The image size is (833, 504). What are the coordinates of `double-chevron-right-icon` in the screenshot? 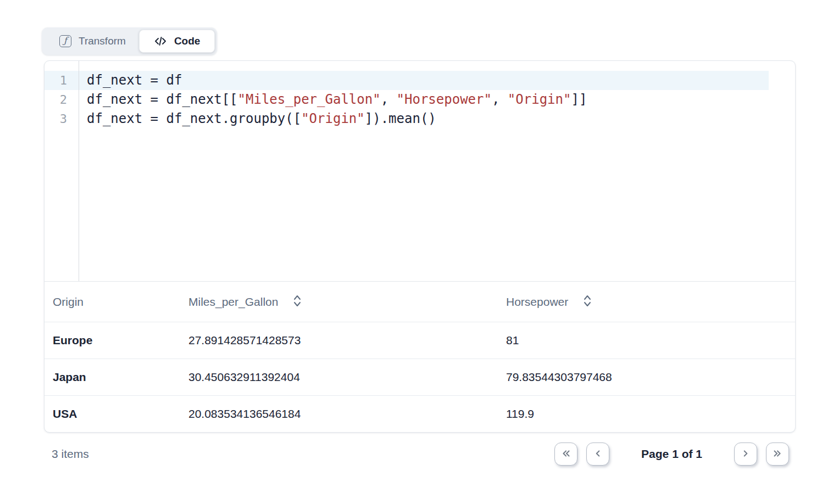 It's located at (778, 455).